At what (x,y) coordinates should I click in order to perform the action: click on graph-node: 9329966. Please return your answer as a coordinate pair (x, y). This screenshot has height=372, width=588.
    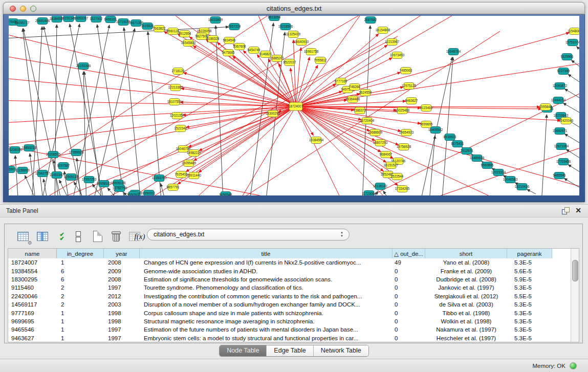
    Looking at the image, I should click on (567, 57).